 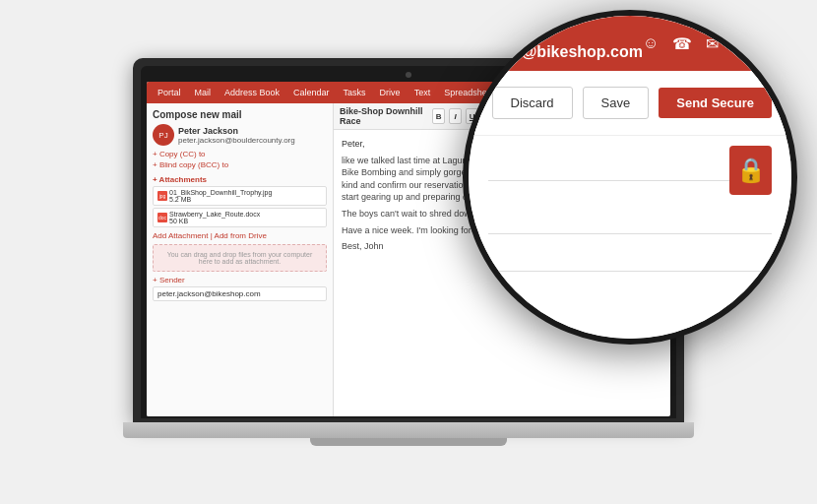 I want to click on email-tab-label: Bike-Shop Downhill Race, so click(x=382, y=116).